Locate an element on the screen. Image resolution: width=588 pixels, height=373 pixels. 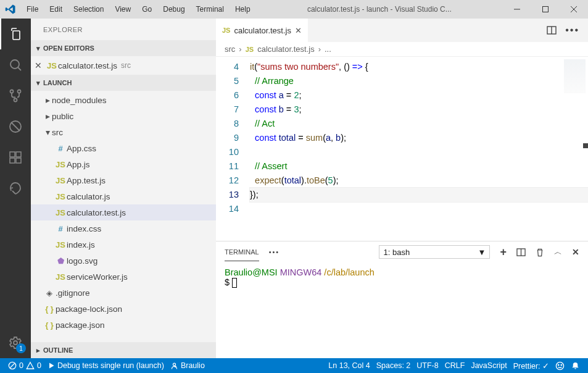
folder-item: ▸public is located at coordinates (123, 116).